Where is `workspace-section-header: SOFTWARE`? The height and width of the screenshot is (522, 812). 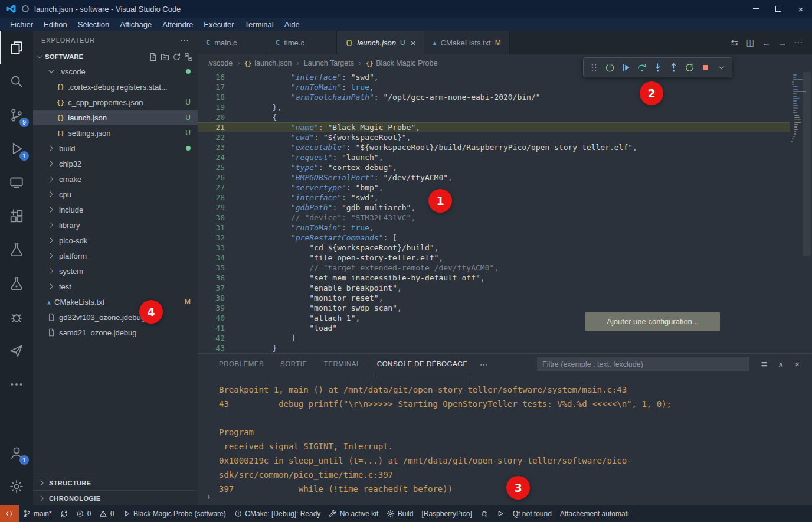 workspace-section-header: SOFTWARE is located at coordinates (116, 57).